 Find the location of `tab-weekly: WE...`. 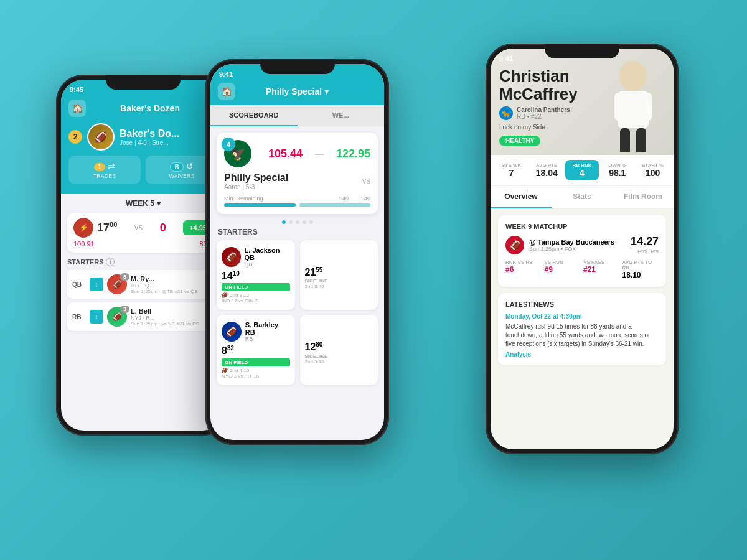

tab-weekly: WE... is located at coordinates (341, 116).